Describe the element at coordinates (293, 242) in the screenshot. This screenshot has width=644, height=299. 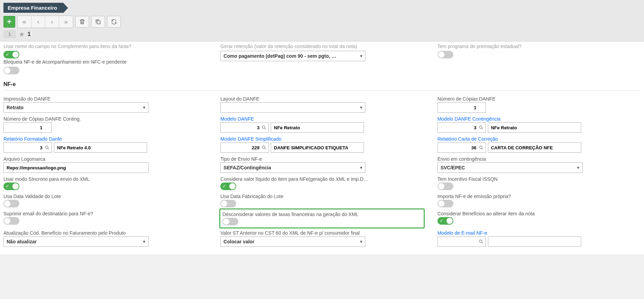
I see `select-valor-st-anterior: Colocar valor ▼` at that location.